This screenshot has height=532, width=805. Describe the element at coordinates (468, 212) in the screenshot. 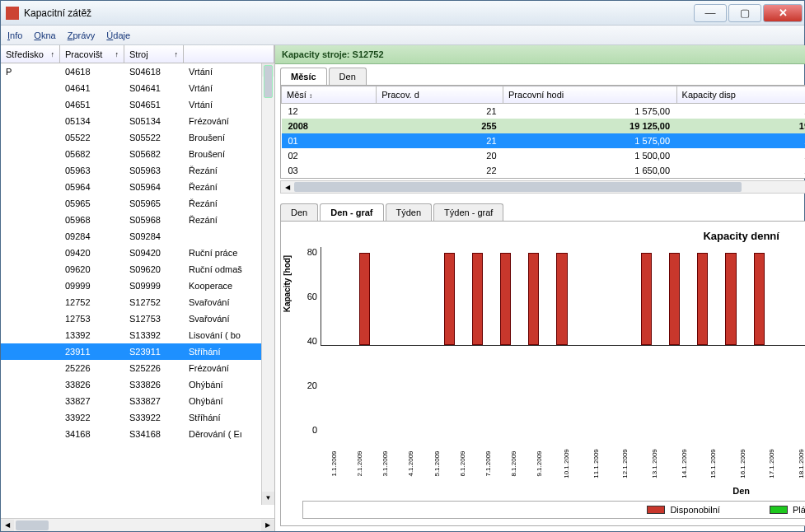

I see `tab-týden---graf: Týden - graf` at that location.